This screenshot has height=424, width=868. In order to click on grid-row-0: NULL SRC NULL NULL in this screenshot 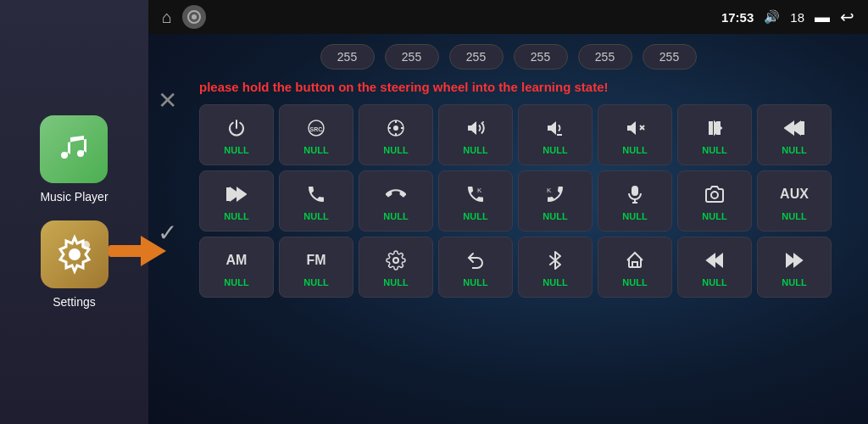, I will do `click(527, 135)`.